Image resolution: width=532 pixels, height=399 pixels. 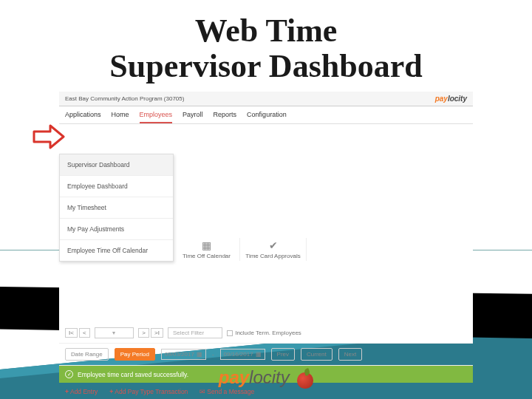 I want to click on date-range-button: Date Range, so click(x=87, y=355).